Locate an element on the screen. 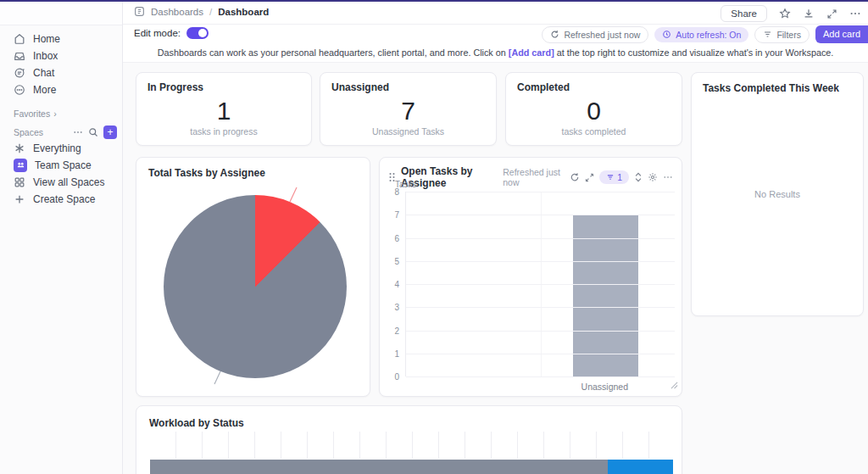 The height and width of the screenshot is (474, 868). banner-highlight: [Add card] is located at coordinates (531, 53).